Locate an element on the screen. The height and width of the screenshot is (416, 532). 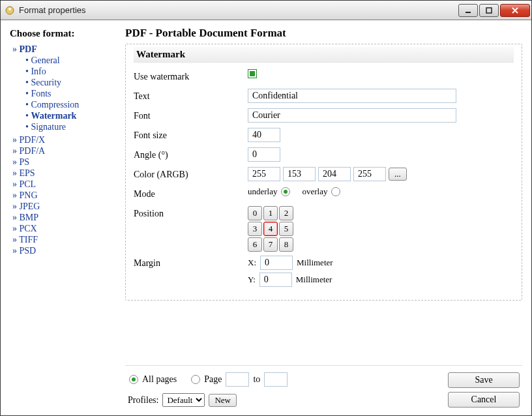
position-4-button: 4 is located at coordinates (271, 229).